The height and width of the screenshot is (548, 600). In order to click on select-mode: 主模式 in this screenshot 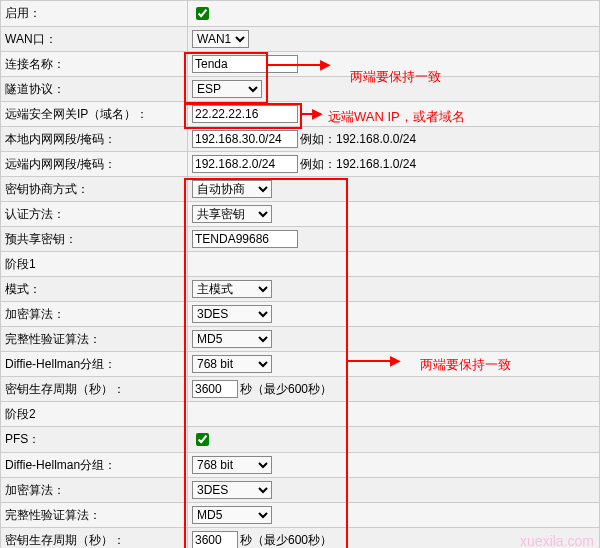, I will do `click(232, 289)`.